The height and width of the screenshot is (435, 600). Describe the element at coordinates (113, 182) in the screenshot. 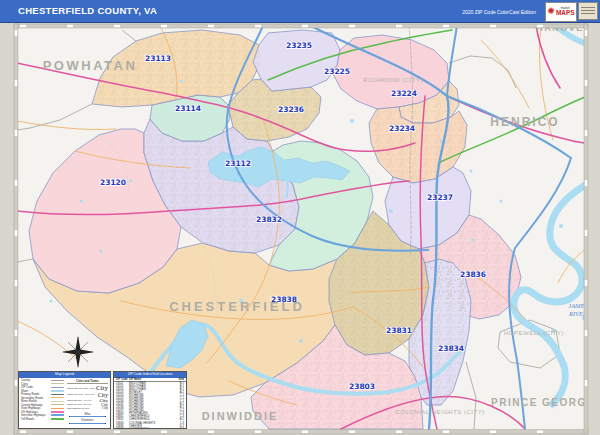

I see `zip-label-23120: 23120` at that location.